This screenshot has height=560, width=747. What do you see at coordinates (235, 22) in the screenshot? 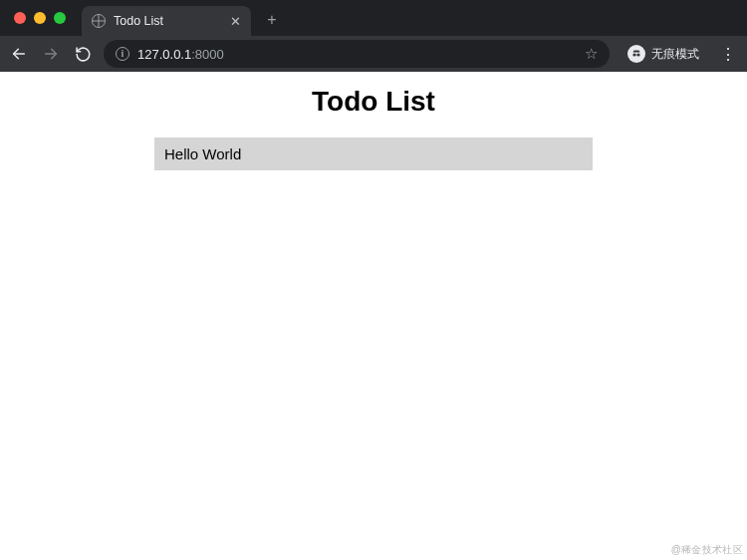
I see `close-tab-icon: ✕` at bounding box center [235, 22].